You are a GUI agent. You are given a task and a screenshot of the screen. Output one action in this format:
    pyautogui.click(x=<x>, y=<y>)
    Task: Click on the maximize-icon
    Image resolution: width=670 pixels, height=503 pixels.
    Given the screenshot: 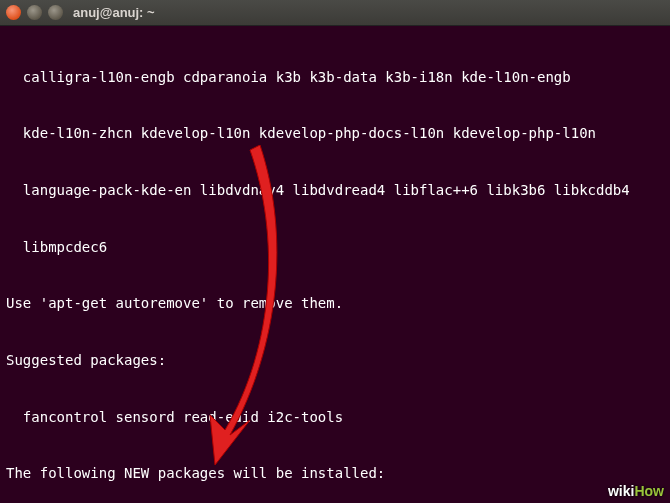 What is the action you would take?
    pyautogui.click(x=56, y=12)
    